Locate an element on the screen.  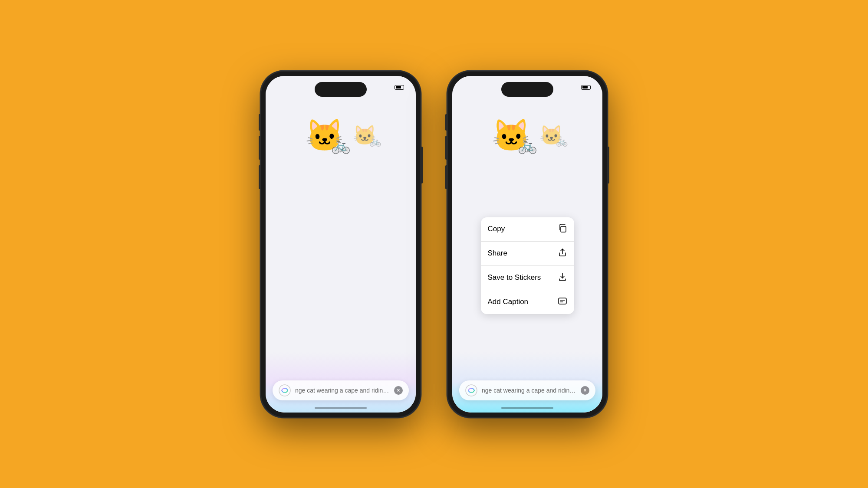
share-icon is located at coordinates (562, 253).